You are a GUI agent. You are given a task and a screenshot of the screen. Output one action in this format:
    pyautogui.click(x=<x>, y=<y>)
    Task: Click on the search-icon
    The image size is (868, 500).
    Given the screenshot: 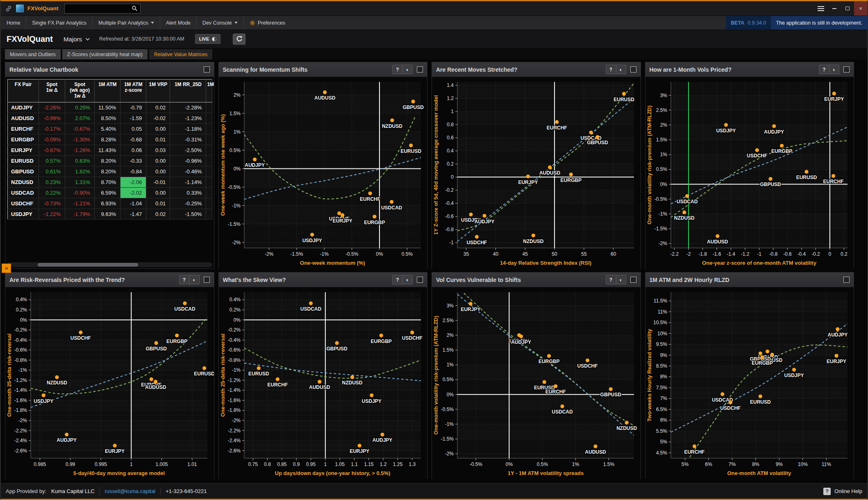 What is the action you would take?
    pyautogui.click(x=134, y=8)
    